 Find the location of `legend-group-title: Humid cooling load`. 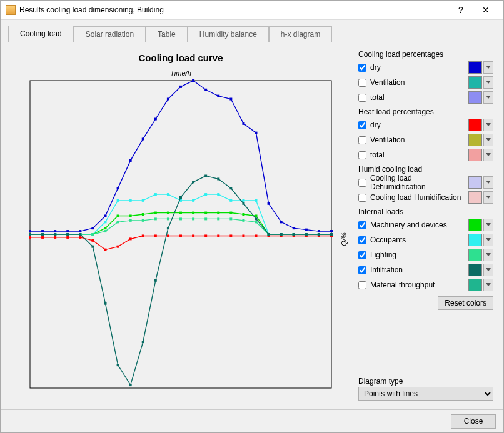

legend-group-title: Humid cooling load is located at coordinates (426, 169).